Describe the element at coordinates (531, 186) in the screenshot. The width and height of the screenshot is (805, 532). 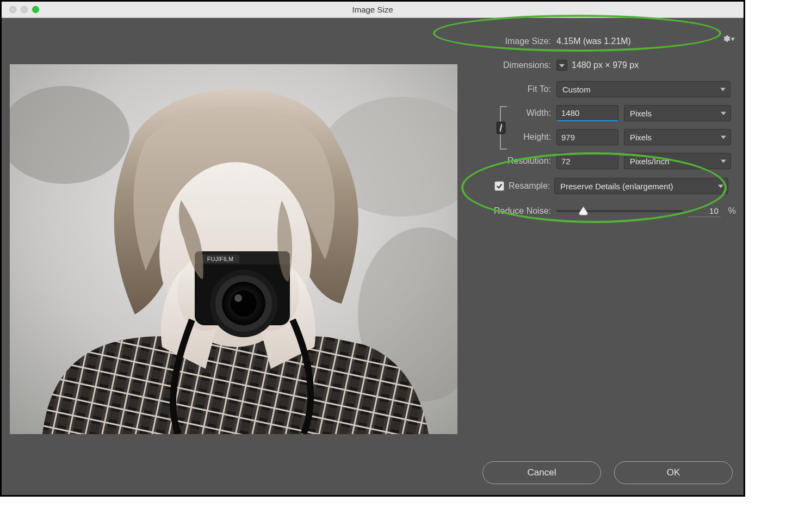
I see `resample-label: Resample:` at that location.